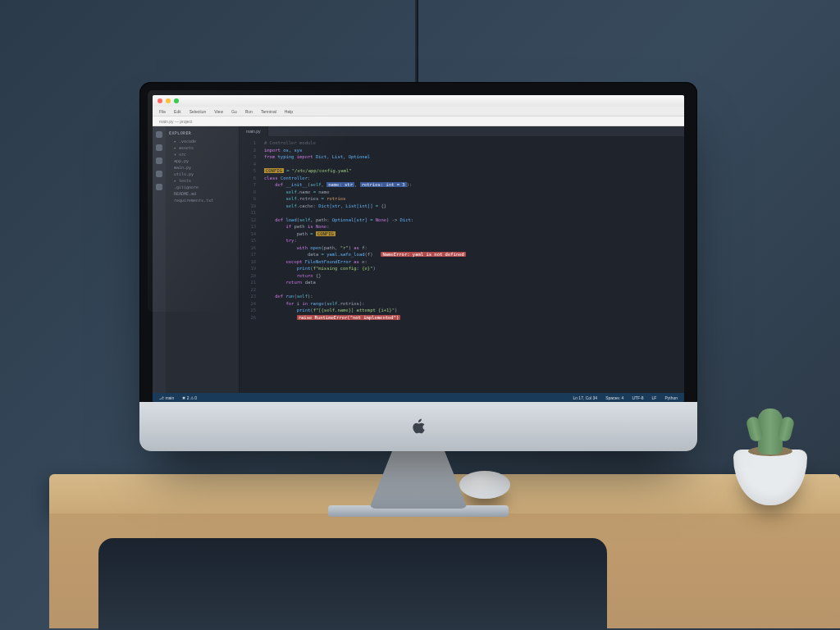 The width and height of the screenshot is (840, 630). I want to click on sidebar-item: README.md, so click(202, 194).